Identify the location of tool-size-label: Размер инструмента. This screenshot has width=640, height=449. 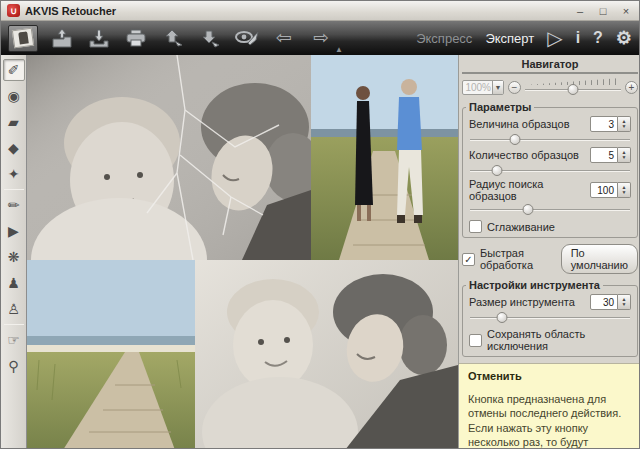
(522, 302).